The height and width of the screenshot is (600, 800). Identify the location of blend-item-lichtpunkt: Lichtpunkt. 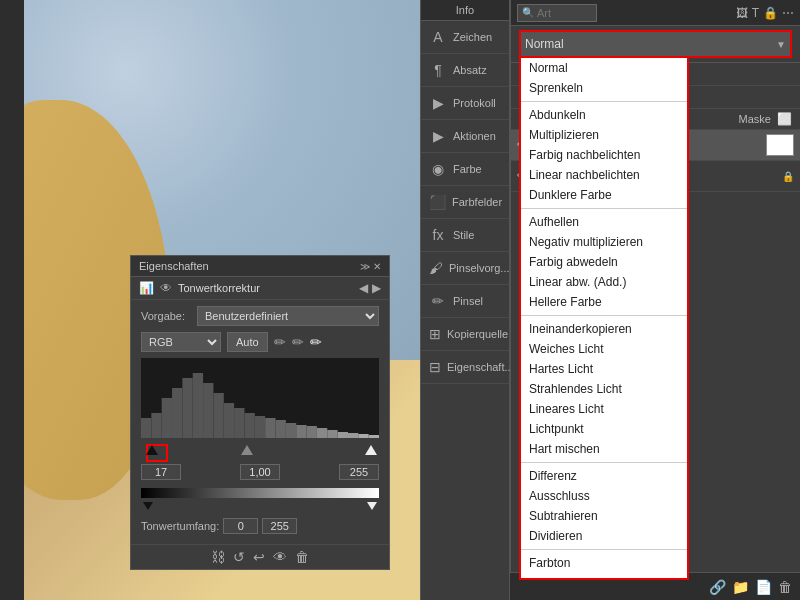
(604, 429).